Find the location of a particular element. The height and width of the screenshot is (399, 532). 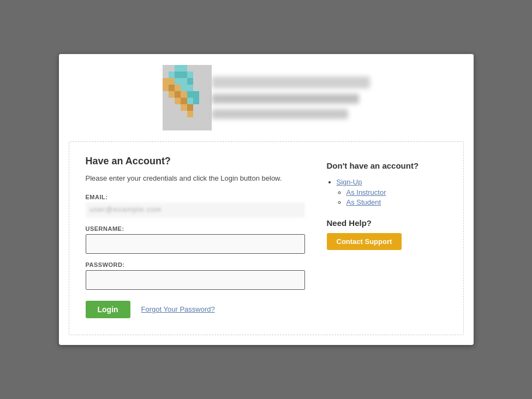

contact-support-button: Contact Support is located at coordinates (364, 241).